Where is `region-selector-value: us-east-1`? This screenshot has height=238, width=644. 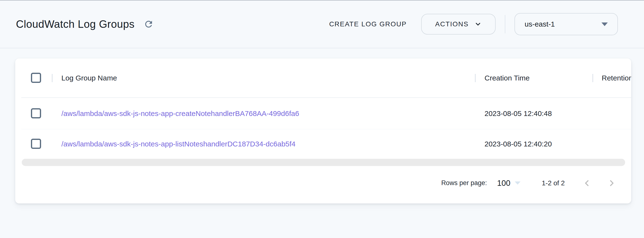 region-selector-value: us-east-1 is located at coordinates (540, 24).